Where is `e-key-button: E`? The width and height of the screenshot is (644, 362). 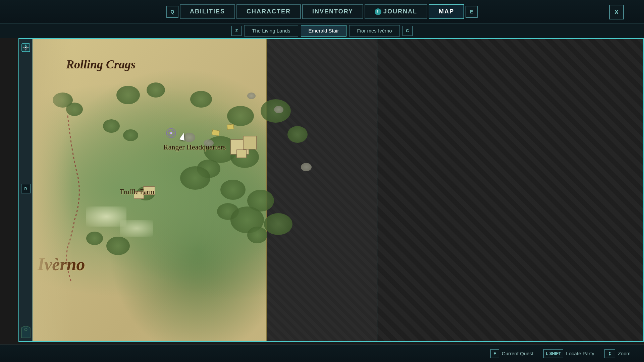
e-key-button: E is located at coordinates (472, 12).